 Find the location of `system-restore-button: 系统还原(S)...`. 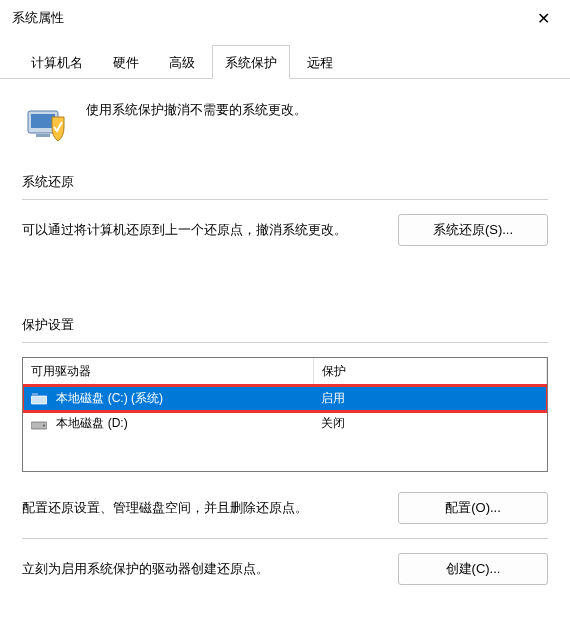

system-restore-button: 系统还原(S)... is located at coordinates (473, 230).